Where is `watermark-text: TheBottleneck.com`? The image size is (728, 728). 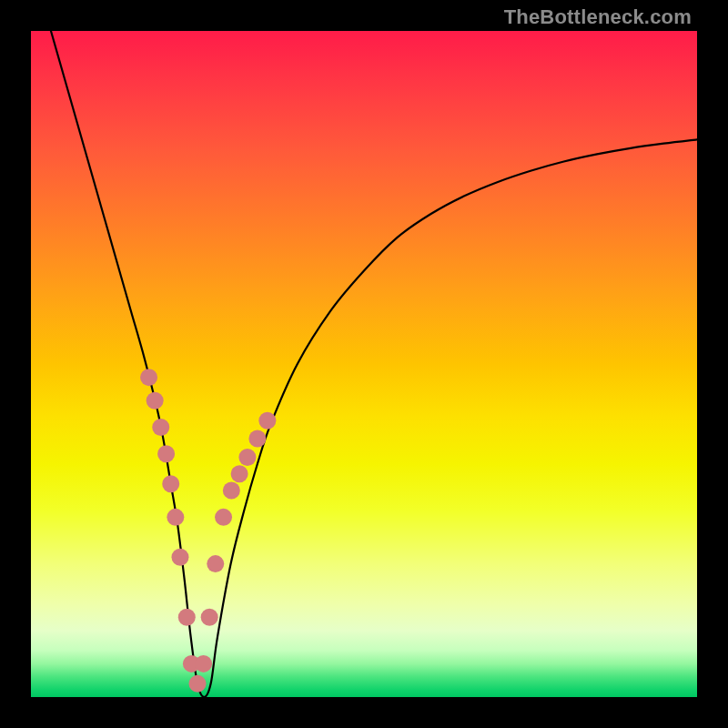
watermark-text: TheBottleneck.com is located at coordinates (598, 17).